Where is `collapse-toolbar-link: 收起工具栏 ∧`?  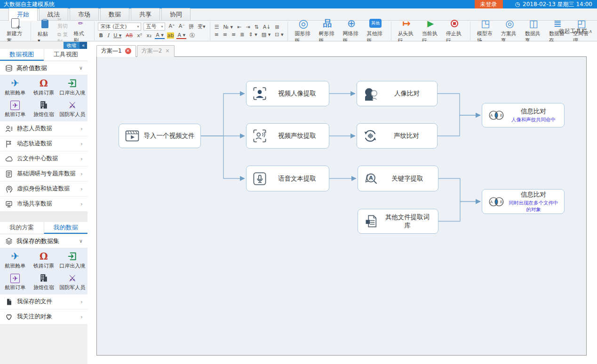
collapse-toolbar-link: 收起工具栏 ∧ is located at coordinates (576, 31).